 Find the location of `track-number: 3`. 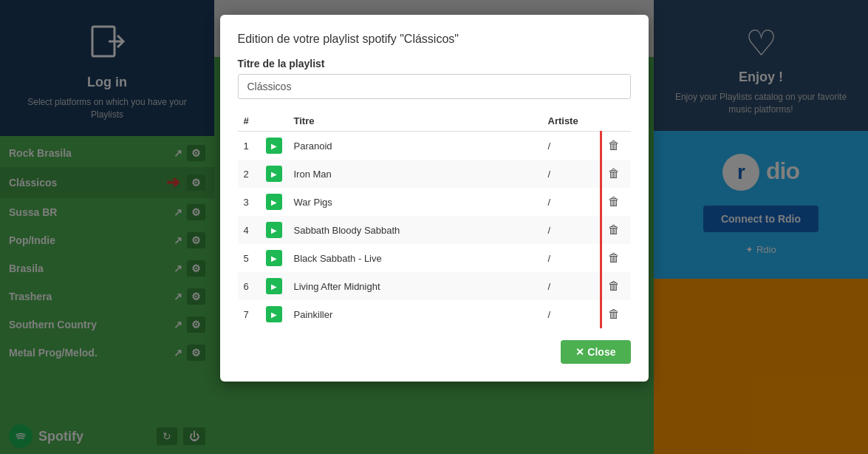

track-number: 3 is located at coordinates (249, 202).